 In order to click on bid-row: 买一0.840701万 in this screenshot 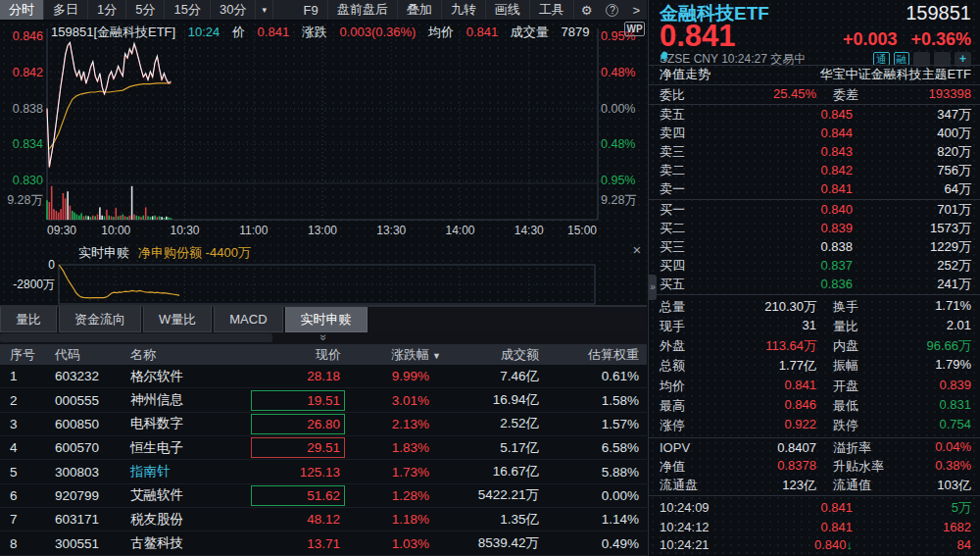, I will do `click(815, 210)`.